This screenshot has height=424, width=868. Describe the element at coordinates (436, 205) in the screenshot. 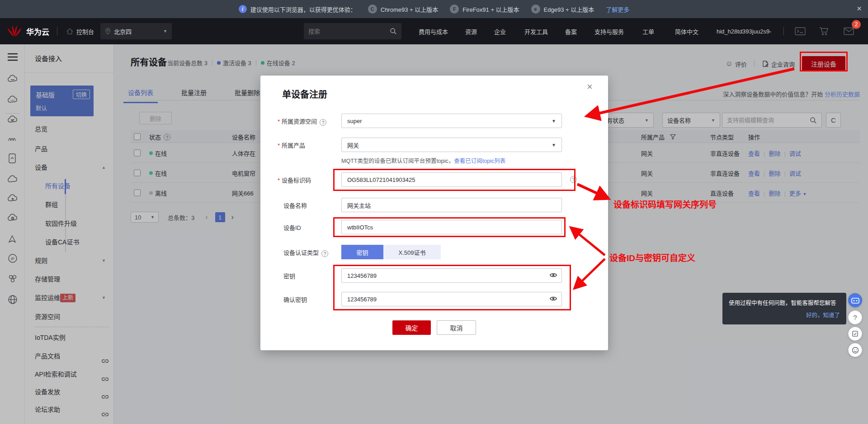

I see `device-name-row: 设备名称` at that location.